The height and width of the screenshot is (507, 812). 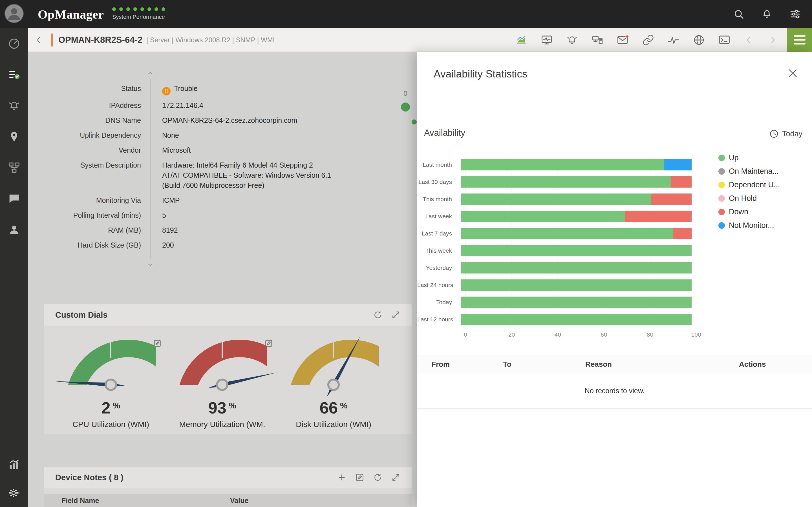 What do you see at coordinates (225, 150) in the screenshot?
I see `device-detail-row: VendorMicrosoft` at bounding box center [225, 150].